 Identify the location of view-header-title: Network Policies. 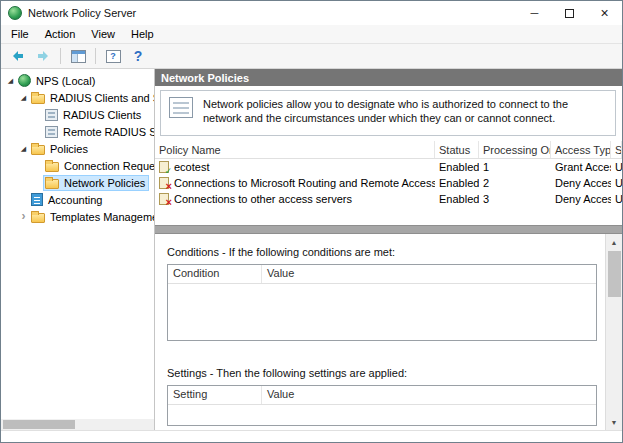
(205, 78).